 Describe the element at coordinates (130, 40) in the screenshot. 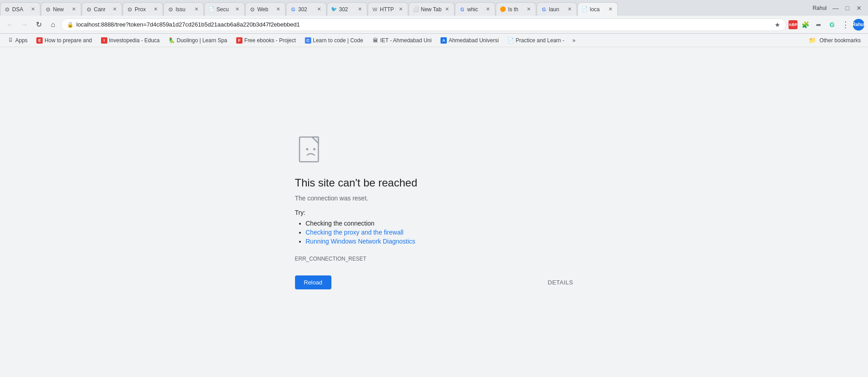

I see `bookmark-investopedia: I Investopedia - Educa` at that location.